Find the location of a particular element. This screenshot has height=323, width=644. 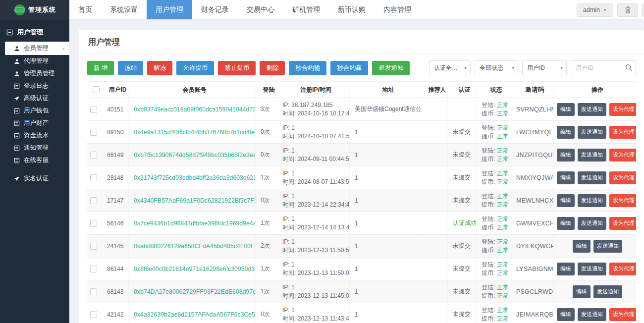

nav-item-newcoin-subscribe: 新币认购 is located at coordinates (352, 10).